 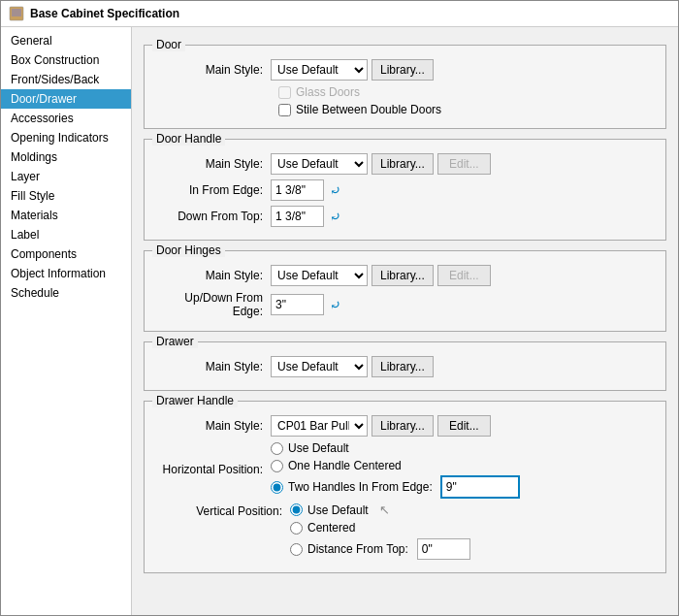 What do you see at coordinates (403, 426) in the screenshot?
I see `drawer-handle-library-btn: Library...` at bounding box center [403, 426].